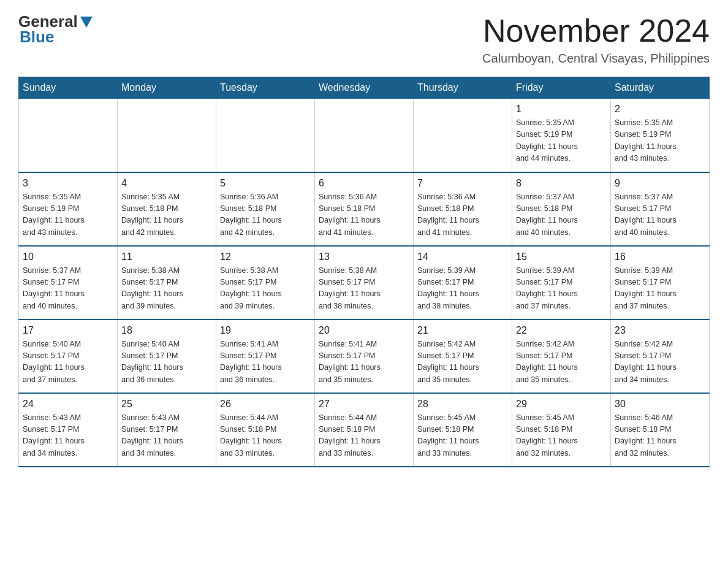 Image resolution: width=728 pixels, height=563 pixels. Describe the element at coordinates (69, 430) in the screenshot. I see `calendar-cell: 24Sunrise: 5:43 AM Sunset: 5:17 PM Dayli…` at that location.